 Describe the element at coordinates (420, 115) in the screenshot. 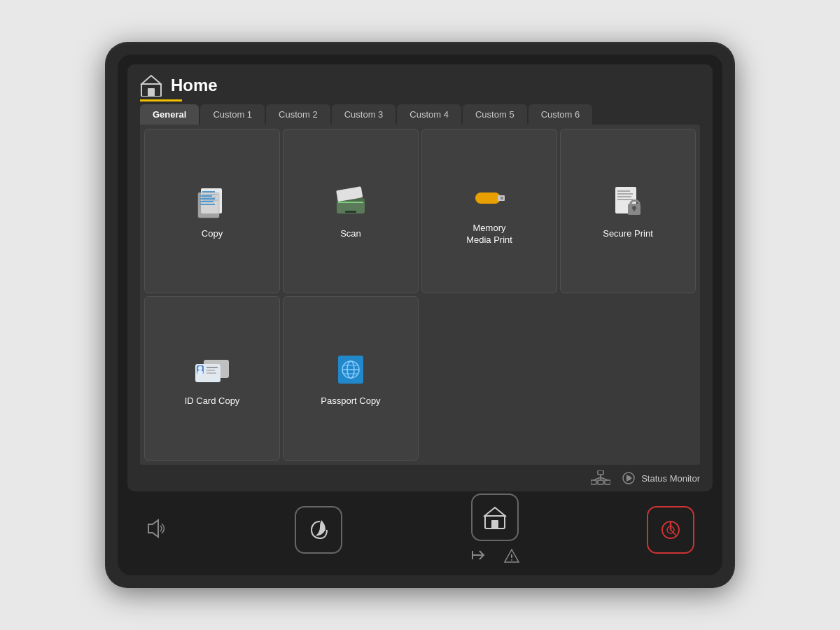

I see `tabs-container: General Custom 1 Custom 2 Custom 3 Custo…` at that location.